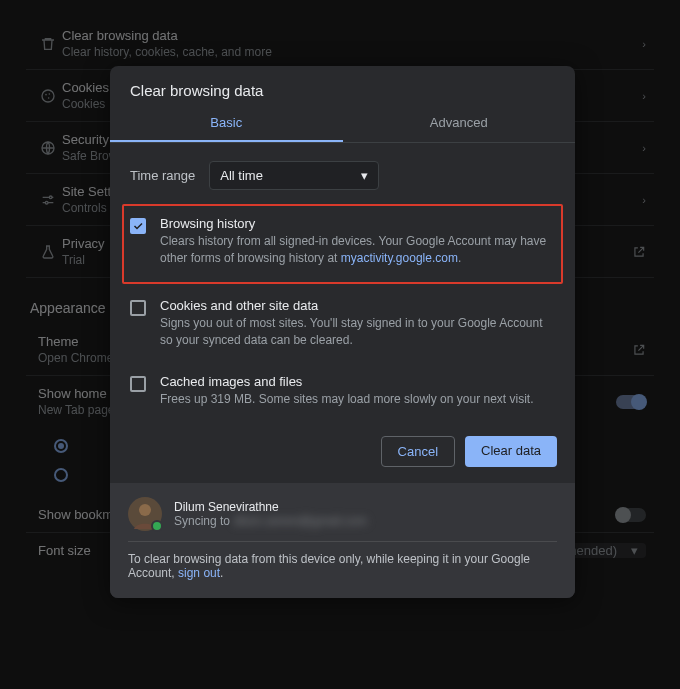 The width and height of the screenshot is (680, 689). I want to click on sliders-icon, so click(48, 200).